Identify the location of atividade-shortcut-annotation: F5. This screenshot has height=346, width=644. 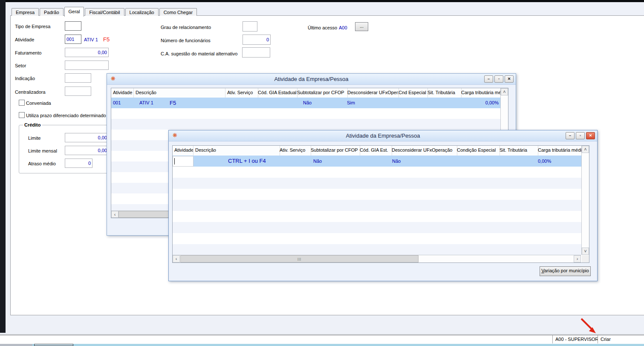
(107, 39).